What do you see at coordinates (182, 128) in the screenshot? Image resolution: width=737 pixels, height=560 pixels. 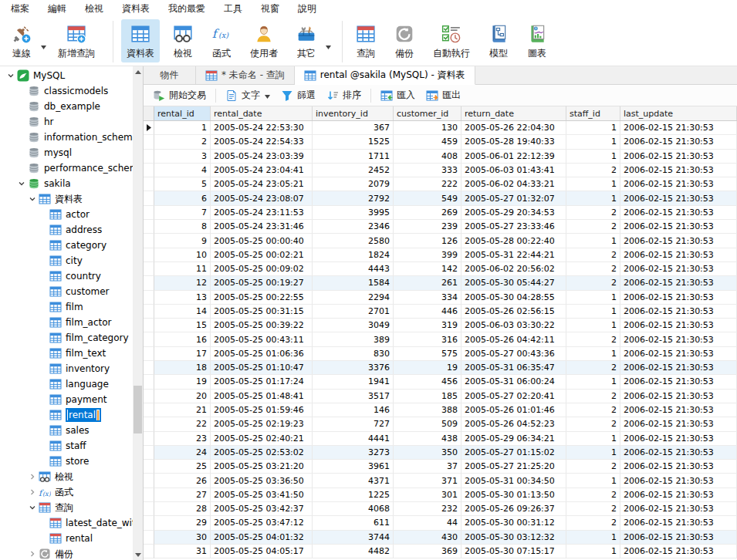 I see `grid-cell-rental_id: 1` at bounding box center [182, 128].